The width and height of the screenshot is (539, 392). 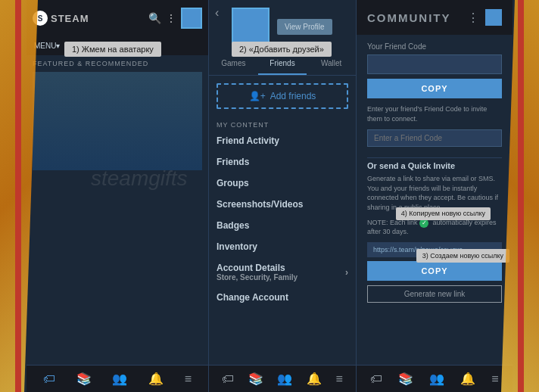 I want to click on community-title: COMMUNITY, so click(x=409, y=18).